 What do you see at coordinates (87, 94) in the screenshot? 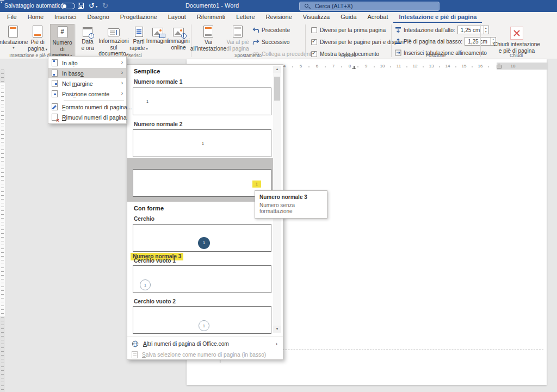
I see `menu-item-posizione-corrente: Posizione corrente ›` at bounding box center [87, 94].